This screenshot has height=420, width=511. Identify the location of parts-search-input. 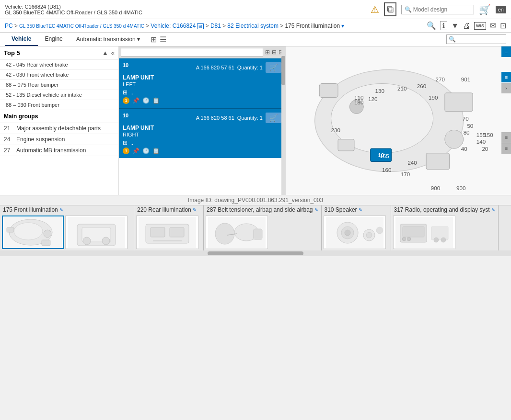
(192, 52).